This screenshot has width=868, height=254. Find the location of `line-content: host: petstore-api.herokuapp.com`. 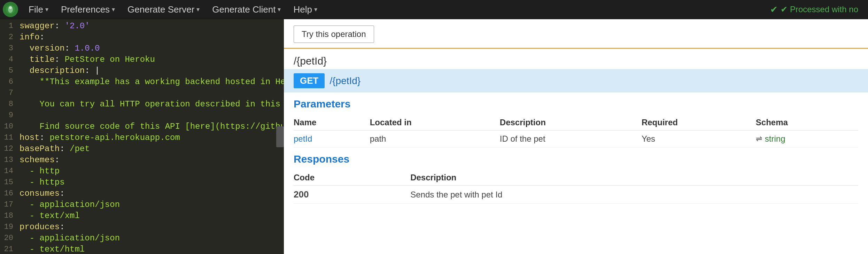

line-content: host: petstore-api.herokuapp.com is located at coordinates (151, 138).